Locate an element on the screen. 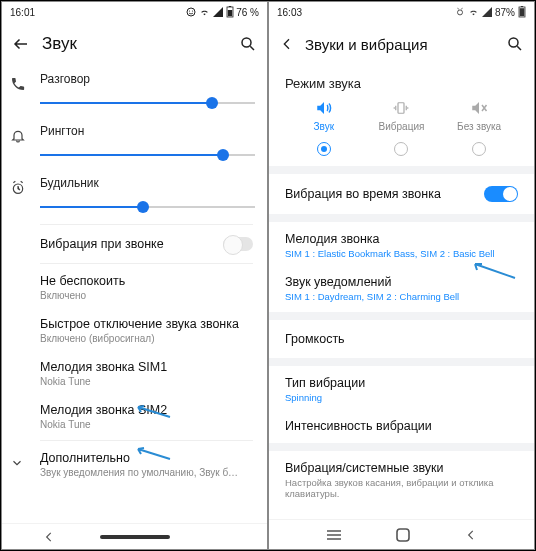  alarm-label: Будильник is located at coordinates (148, 183).